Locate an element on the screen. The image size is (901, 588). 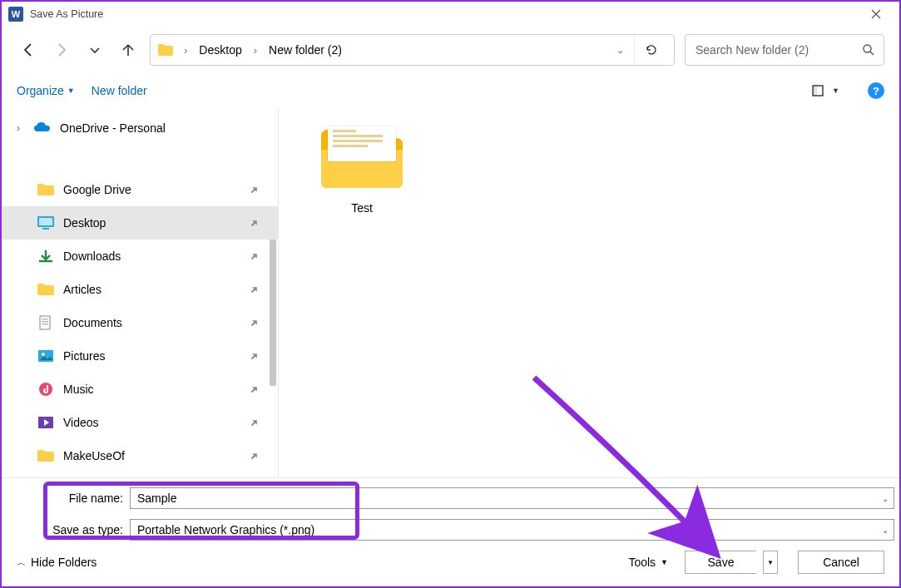
back-button is located at coordinates (28, 50).